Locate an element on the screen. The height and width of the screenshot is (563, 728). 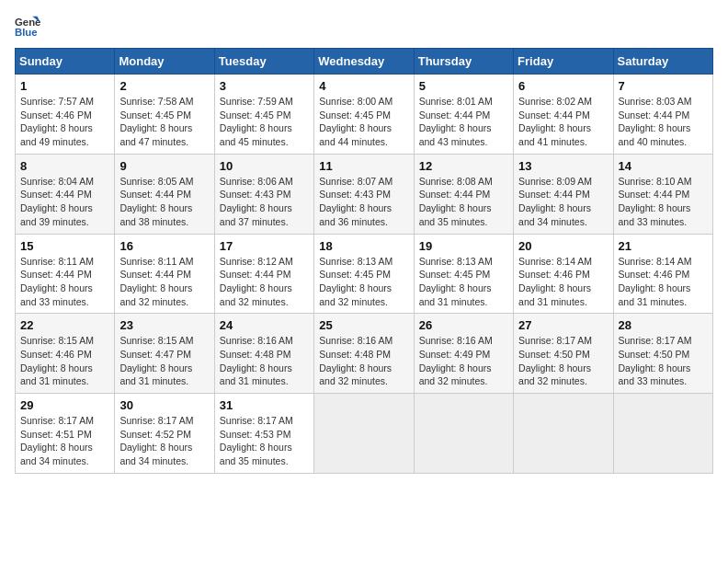
day-number: 13 is located at coordinates (563, 166).